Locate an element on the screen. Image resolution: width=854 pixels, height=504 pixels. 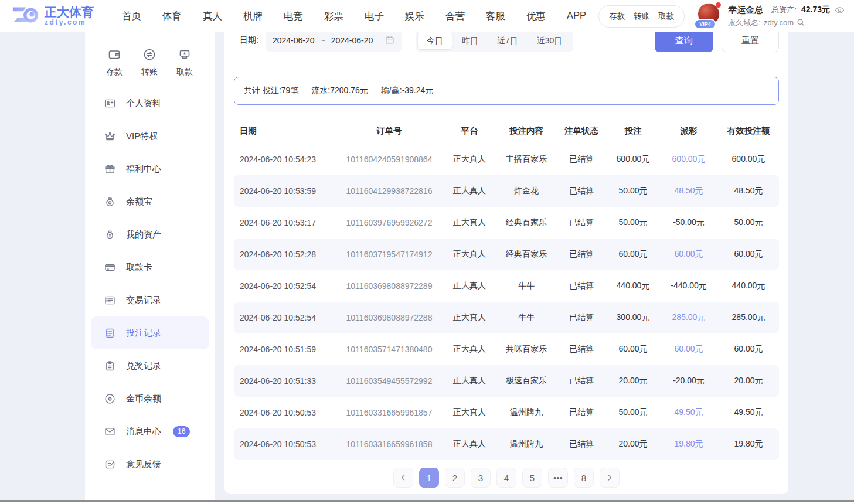
column-header-valid: 有效投注额 is located at coordinates (748, 131).